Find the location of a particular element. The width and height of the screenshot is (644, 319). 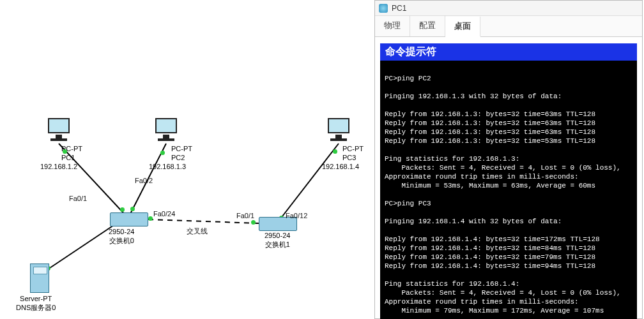

pc1-label: PC-PT PC1 is located at coordinates (72, 153).